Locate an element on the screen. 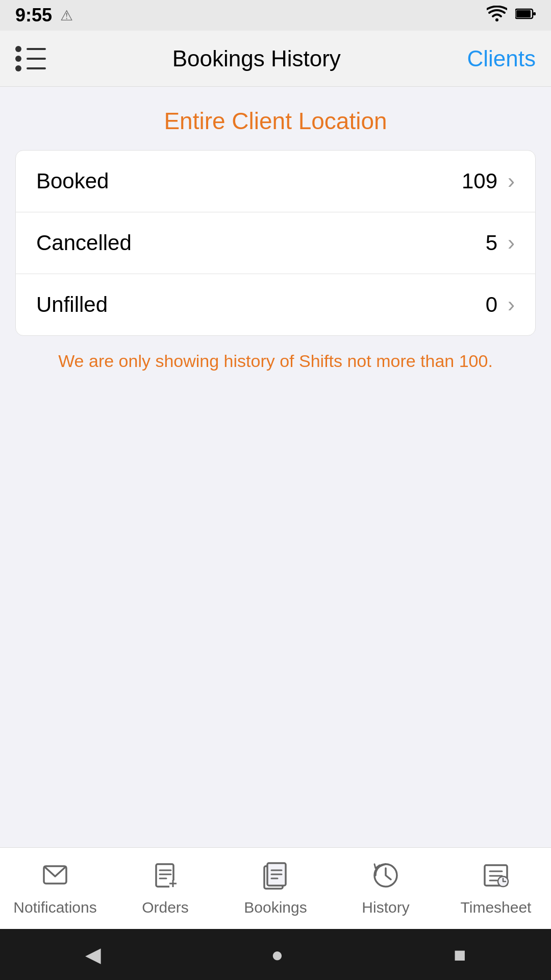  bookings-icon is located at coordinates (276, 877).